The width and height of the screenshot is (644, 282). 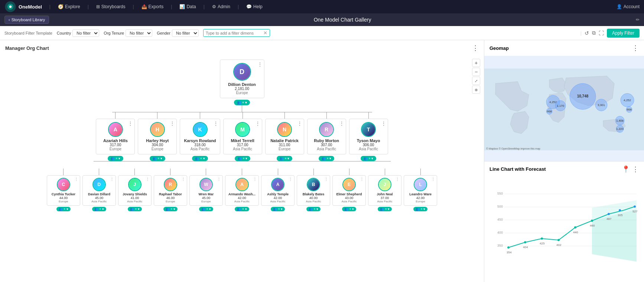 I want to click on zoom-reset-button: ⊕, so click(x=476, y=90).